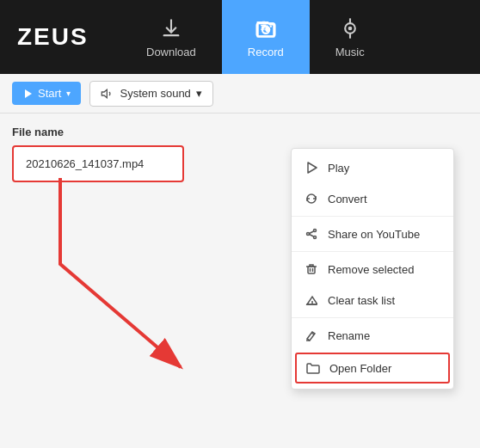 Image resolution: width=480 pixels, height=448 pixels. I want to click on menu-share-label: Share on YouTube, so click(373, 234).